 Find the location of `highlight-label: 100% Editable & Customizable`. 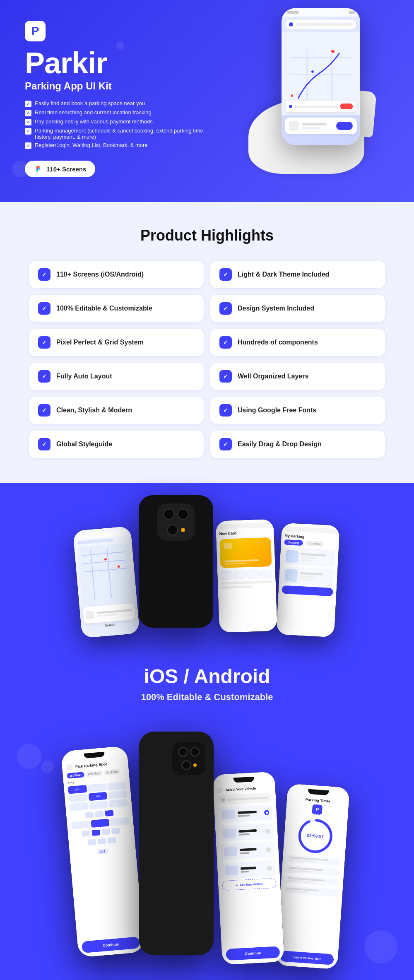

highlight-label: 100% Editable & Customizable is located at coordinates (104, 308).